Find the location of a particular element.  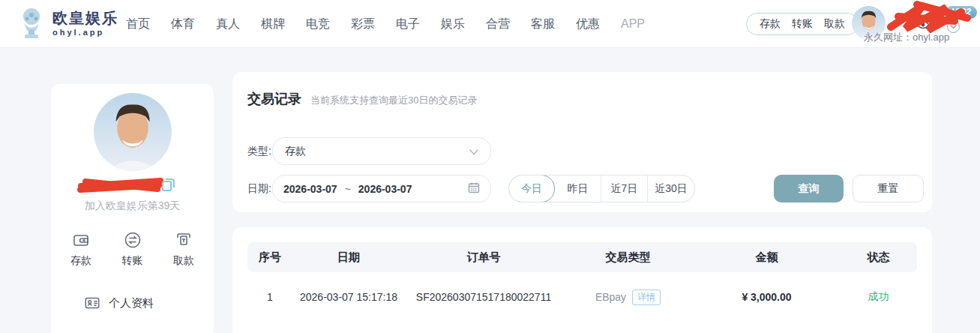

date-from-value: 2026-03-07 is located at coordinates (310, 189).